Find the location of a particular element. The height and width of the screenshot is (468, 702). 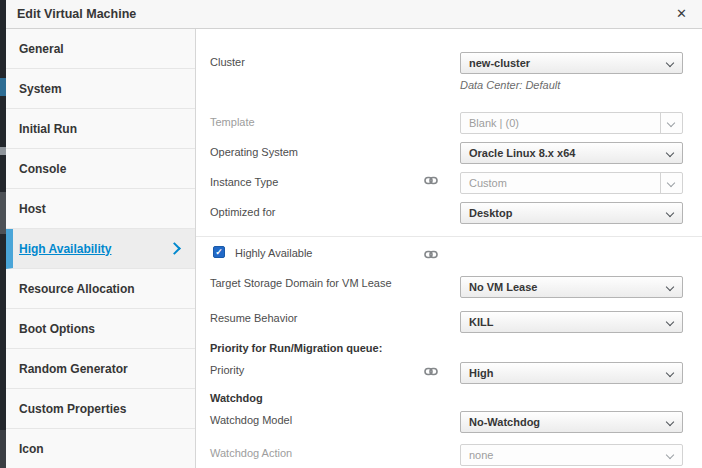

sidebar-item-label: Resource Allocation is located at coordinates (77, 289).